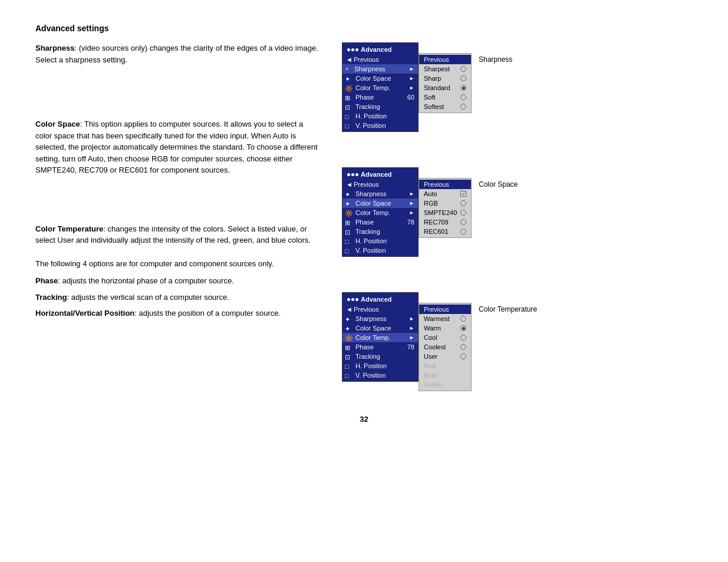  I want to click on cs-menu-header: Advanced, so click(380, 174).